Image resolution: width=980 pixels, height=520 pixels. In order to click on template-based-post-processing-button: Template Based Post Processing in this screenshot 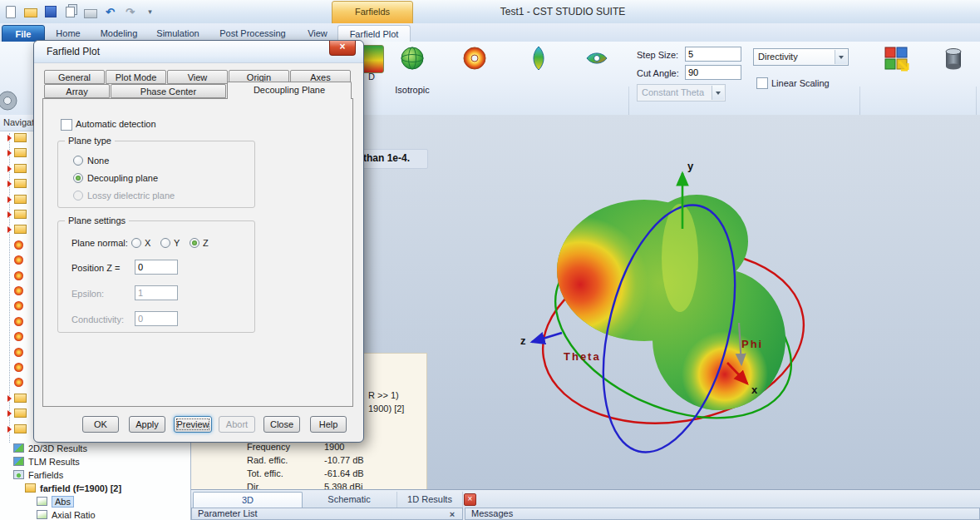, I will do `click(896, 77)`.